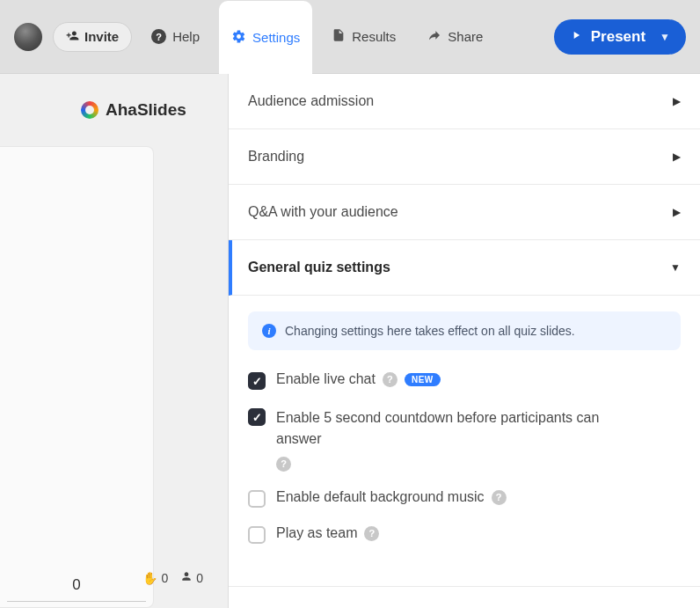 Image resolution: width=700 pixels, height=608 pixels. I want to click on present-button: Present ▼, so click(620, 37).